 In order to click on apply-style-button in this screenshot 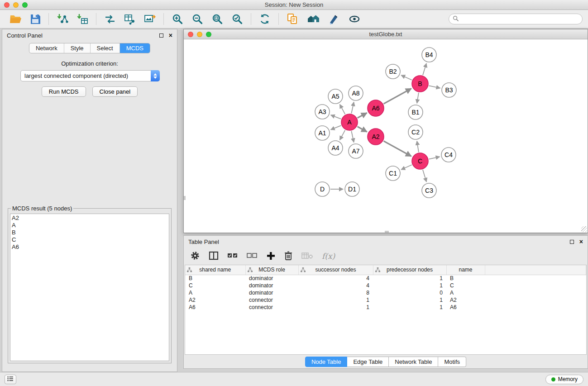, I will do `click(334, 19)`.